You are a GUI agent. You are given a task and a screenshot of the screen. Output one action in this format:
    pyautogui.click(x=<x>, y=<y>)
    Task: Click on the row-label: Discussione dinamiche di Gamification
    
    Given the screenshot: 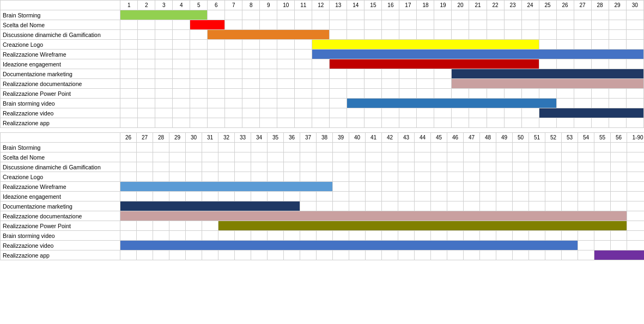 What is the action you would take?
    pyautogui.click(x=60, y=167)
    